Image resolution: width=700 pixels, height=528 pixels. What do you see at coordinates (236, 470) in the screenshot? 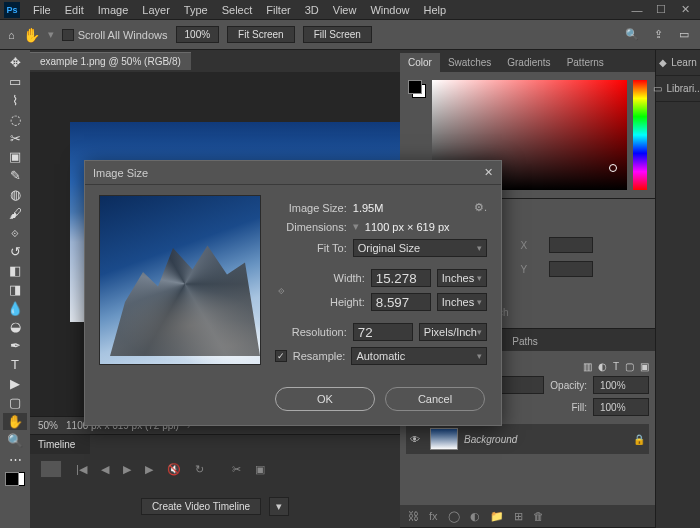
I see `timeline-split-icon: ✂` at bounding box center [236, 470].